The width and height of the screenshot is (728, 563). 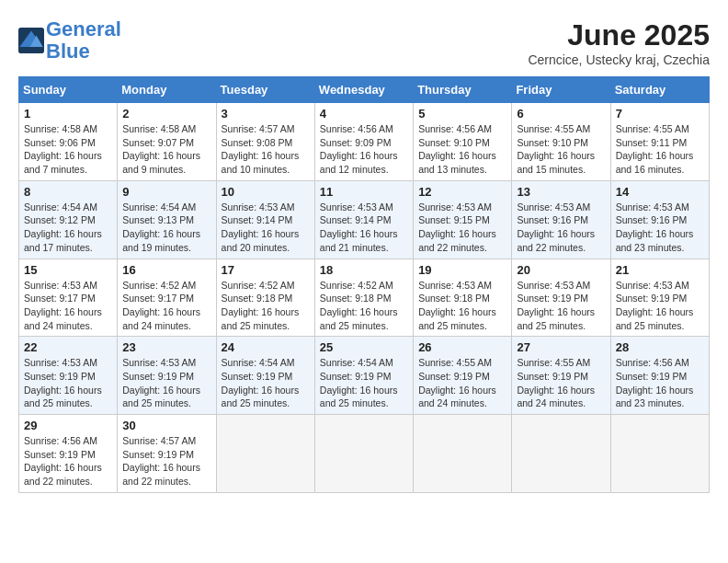 What do you see at coordinates (364, 219) in the screenshot?
I see `calendar-day-cell: 11Sunrise: 4:53 AMSunset: 9:14 PMDayligh…` at bounding box center [364, 219].